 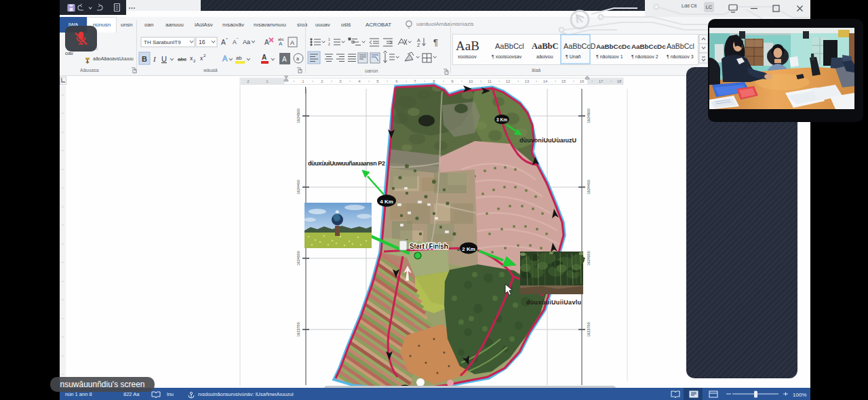 What do you see at coordinates (574, 57) in the screenshot?
I see `svg-text: ¶ Unañ` at bounding box center [574, 57].